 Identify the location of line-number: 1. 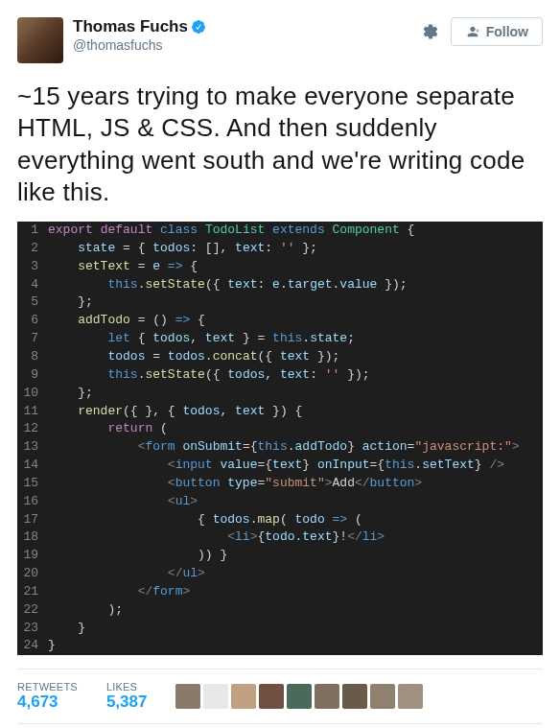
(33, 230).